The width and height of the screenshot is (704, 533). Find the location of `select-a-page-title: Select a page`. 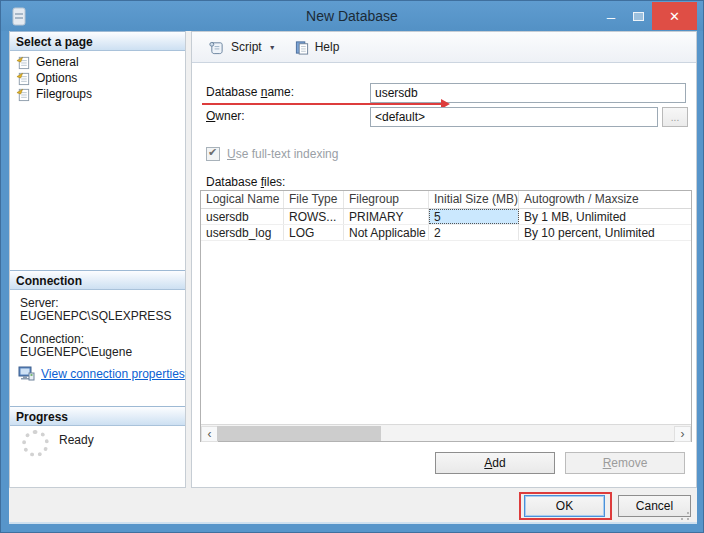

select-a-page-title: Select a page is located at coordinates (54, 42).